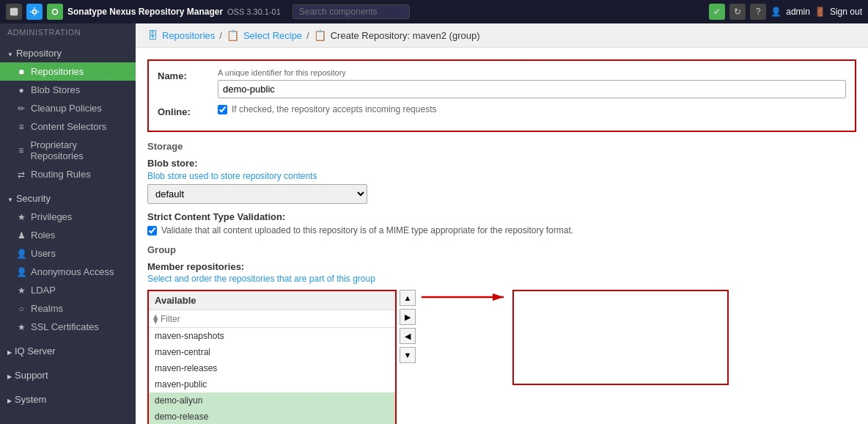 The image size is (868, 424). I want to click on sidebar-group-support-label: Support, so click(32, 376).